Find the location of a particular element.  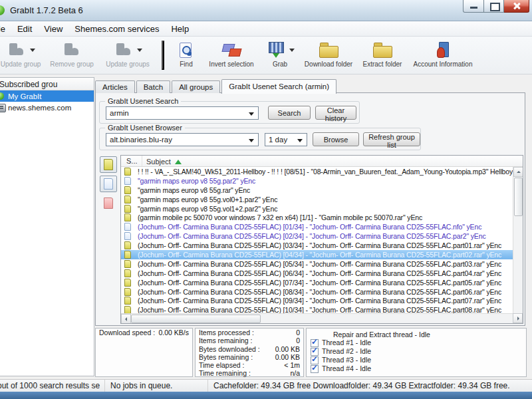

update-group-button: Update group is located at coordinates (23, 53).